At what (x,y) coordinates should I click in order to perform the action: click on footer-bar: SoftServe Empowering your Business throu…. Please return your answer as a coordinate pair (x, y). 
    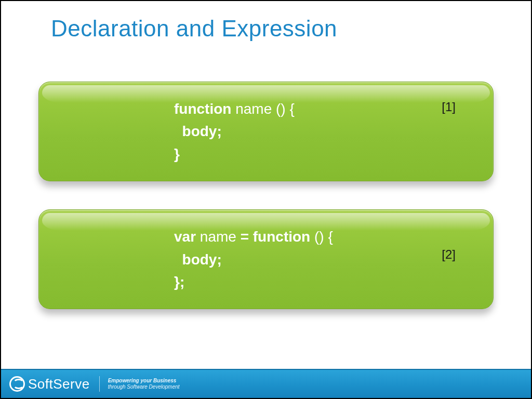
    Looking at the image, I should click on (266, 383).